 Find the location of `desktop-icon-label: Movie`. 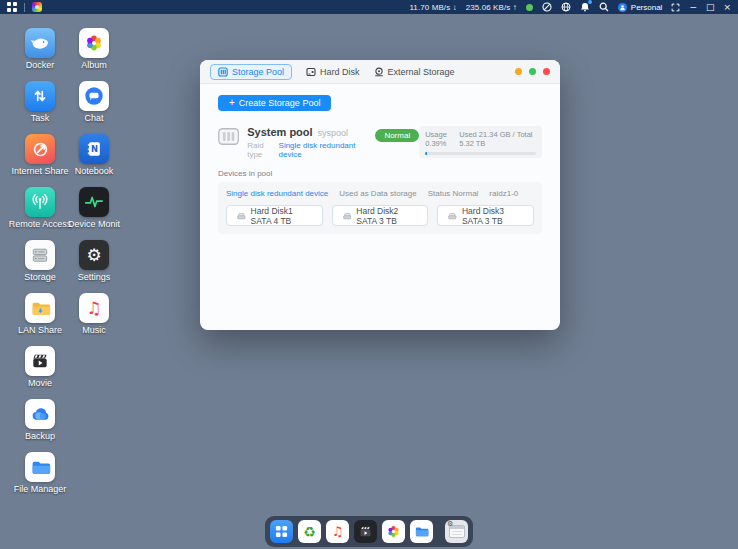

desktop-icon-label: Movie is located at coordinates (40, 383).